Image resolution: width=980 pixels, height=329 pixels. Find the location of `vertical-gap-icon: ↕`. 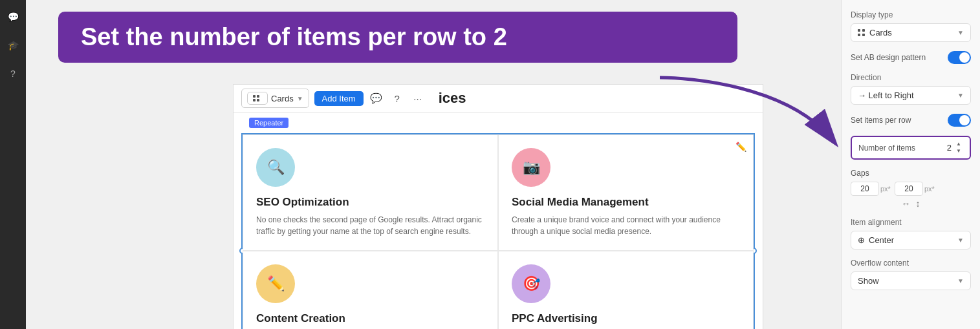

vertical-gap-icon: ↕ is located at coordinates (919, 204).